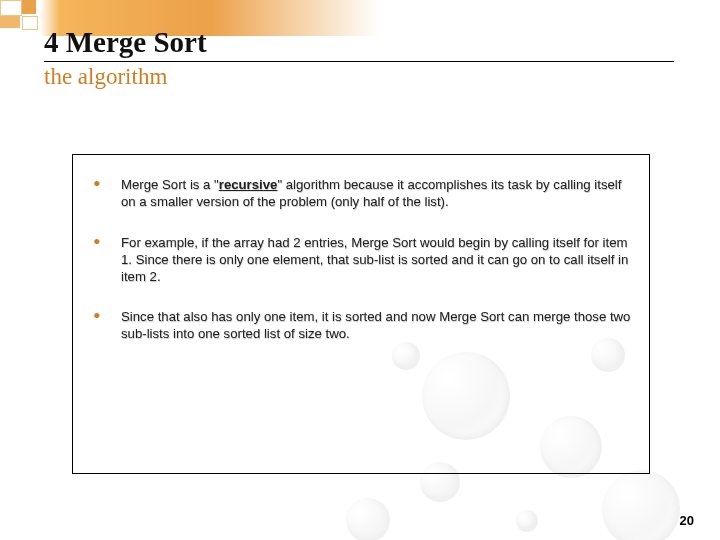 Image resolution: width=720 pixels, height=540 pixels. I want to click on list-item: • For example, if the array had 2 entrie…, so click(362, 260).